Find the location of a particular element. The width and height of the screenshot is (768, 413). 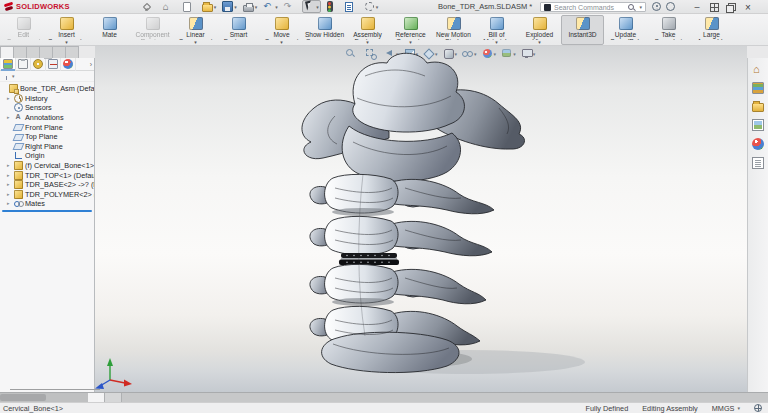

quick-access-save: ▾ is located at coordinates (230, 6).